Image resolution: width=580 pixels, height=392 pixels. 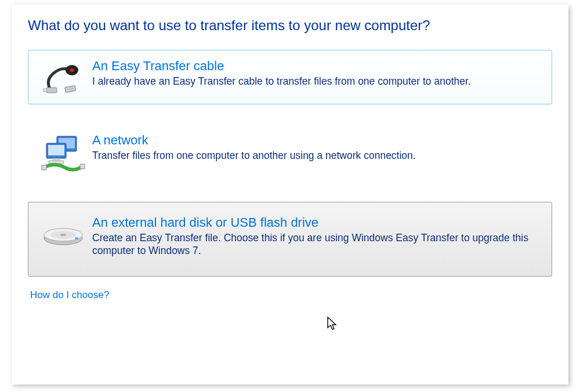 What do you see at coordinates (63, 77) in the screenshot?
I see `cable-icon` at bounding box center [63, 77].